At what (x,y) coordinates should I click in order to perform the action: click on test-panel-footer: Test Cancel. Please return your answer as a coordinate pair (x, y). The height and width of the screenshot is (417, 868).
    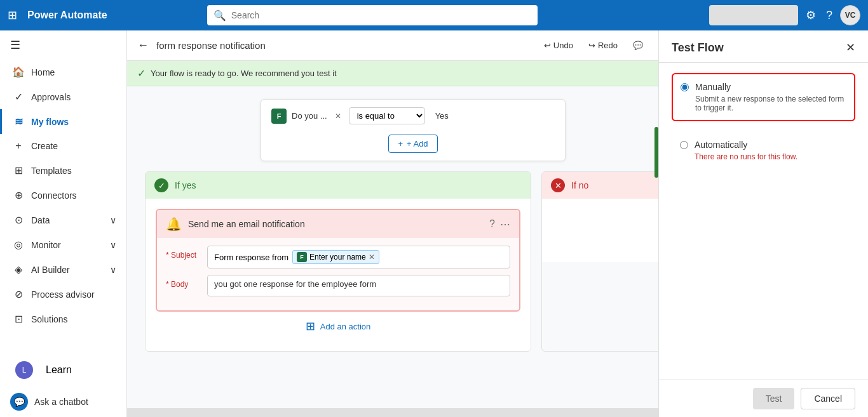
    Looking at the image, I should click on (764, 399).